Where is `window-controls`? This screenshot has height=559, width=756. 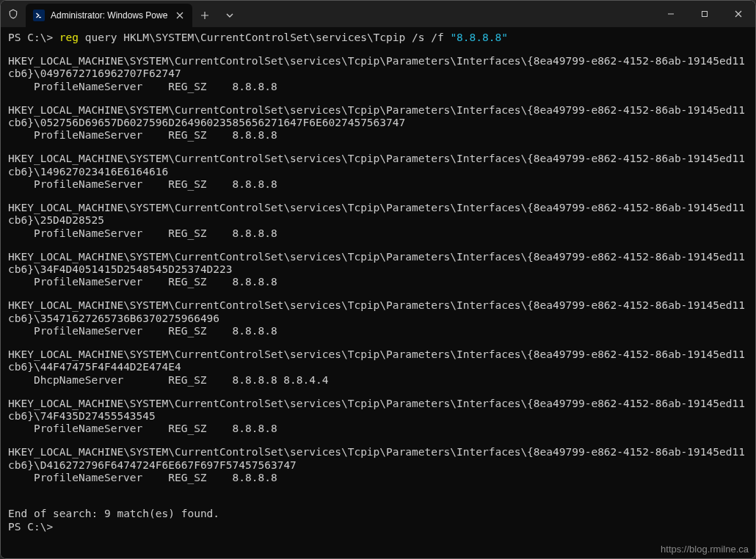 window-controls is located at coordinates (705, 14).